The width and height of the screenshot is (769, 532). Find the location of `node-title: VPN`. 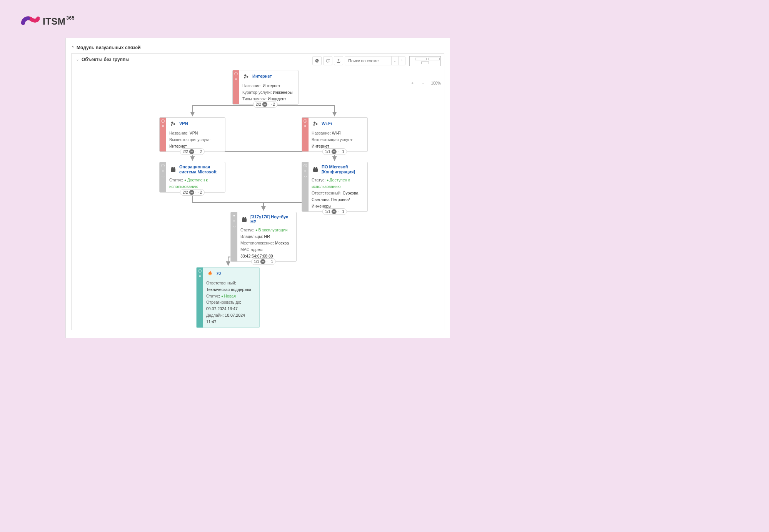

node-title: VPN is located at coordinates (184, 124).